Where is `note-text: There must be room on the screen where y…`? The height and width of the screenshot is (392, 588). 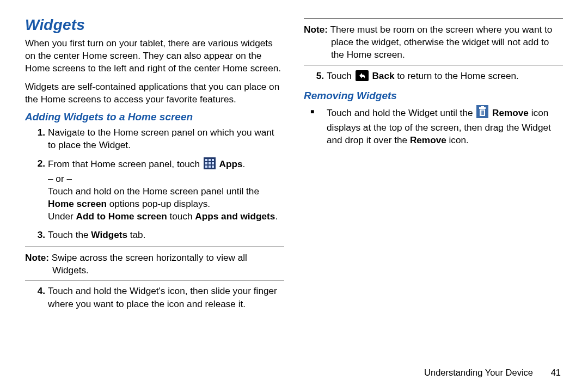
note-text: There must be room on the screen where y… is located at coordinates (440, 42).